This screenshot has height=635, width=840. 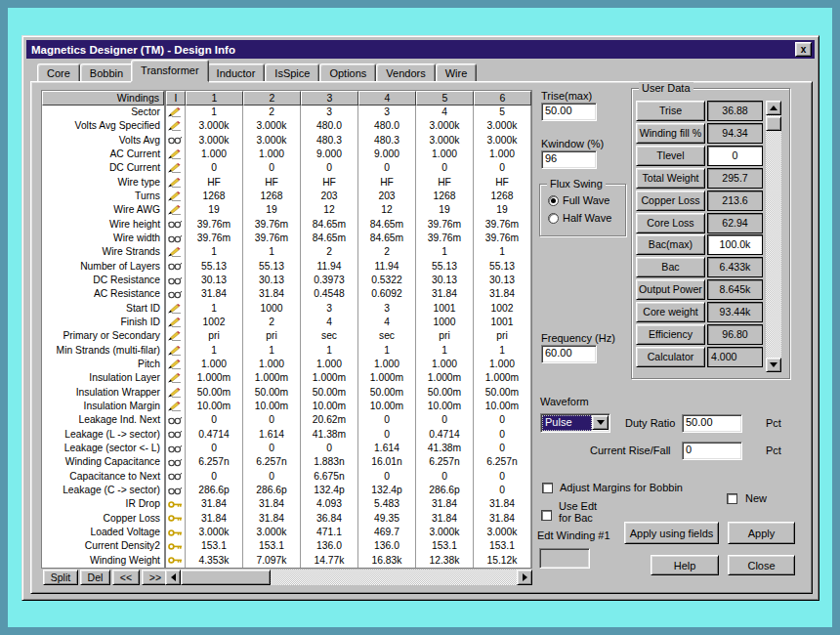 What do you see at coordinates (387, 141) in the screenshot?
I see `grid-cell: 480.3` at bounding box center [387, 141].